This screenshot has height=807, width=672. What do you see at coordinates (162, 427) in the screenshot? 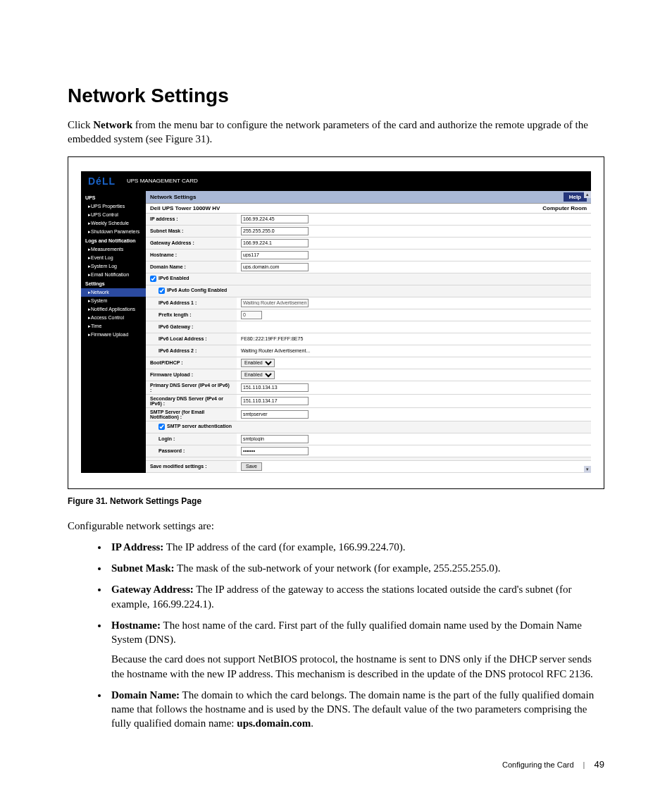
I see `smtp-auth-checkbox` at bounding box center [162, 427].